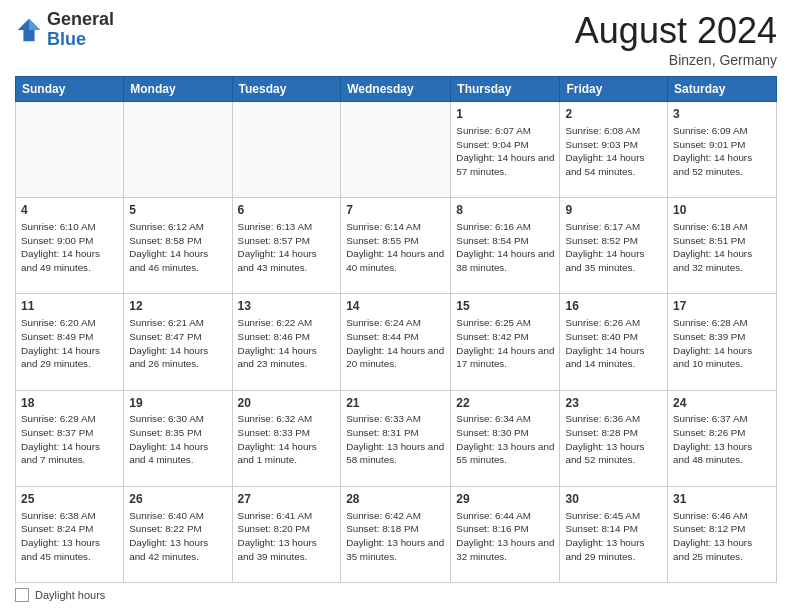 The height and width of the screenshot is (612, 792). Describe the element at coordinates (178, 344) in the screenshot. I see `day-info: Sunrise: 6:21 AM Sunset: 8:47 PM Dayligh…` at that location.